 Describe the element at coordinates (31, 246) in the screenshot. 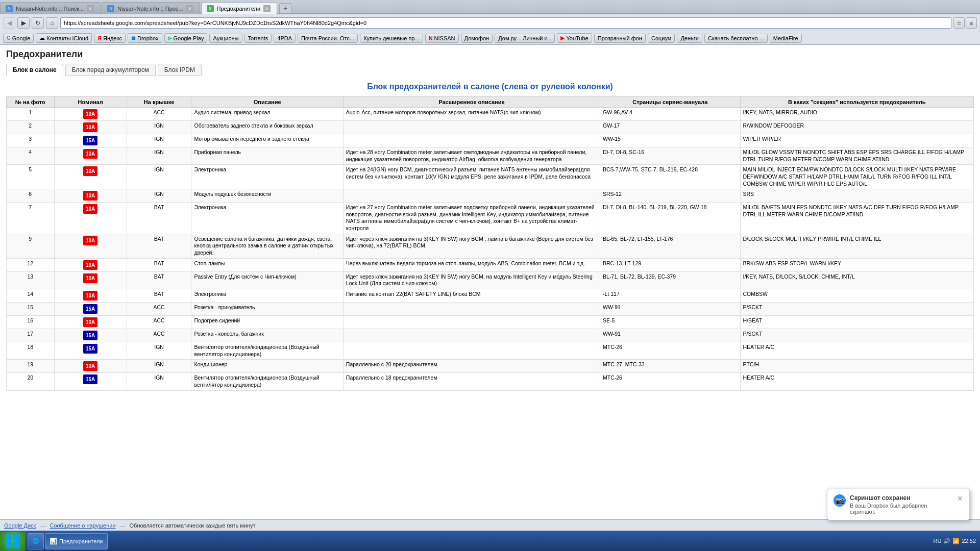

I see `row-num: 9` at that location.